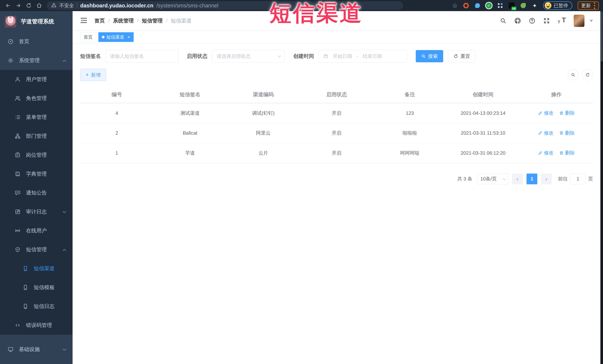 This screenshot has height=364, width=603. Describe the element at coordinates (248, 56) in the screenshot. I see `status-select: 请选择启用状态` at that location.